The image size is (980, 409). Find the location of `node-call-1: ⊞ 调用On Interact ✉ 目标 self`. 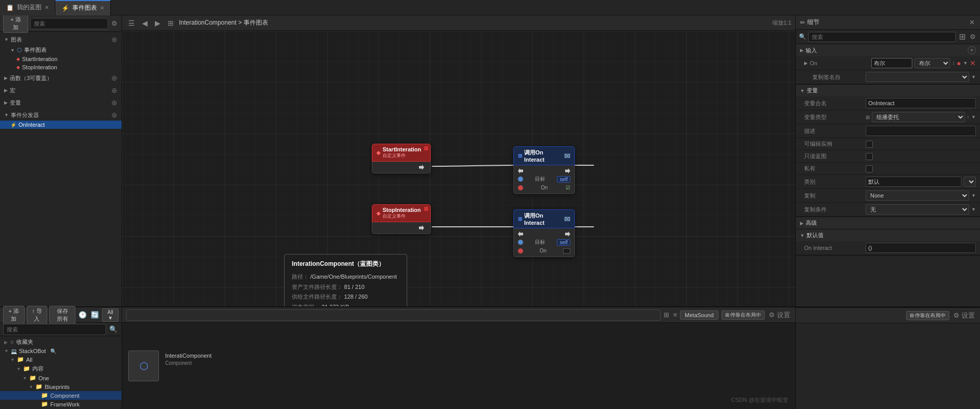

node-call-1: ⊞ 调用On Interact ✉ 目标 self is located at coordinates (544, 170).